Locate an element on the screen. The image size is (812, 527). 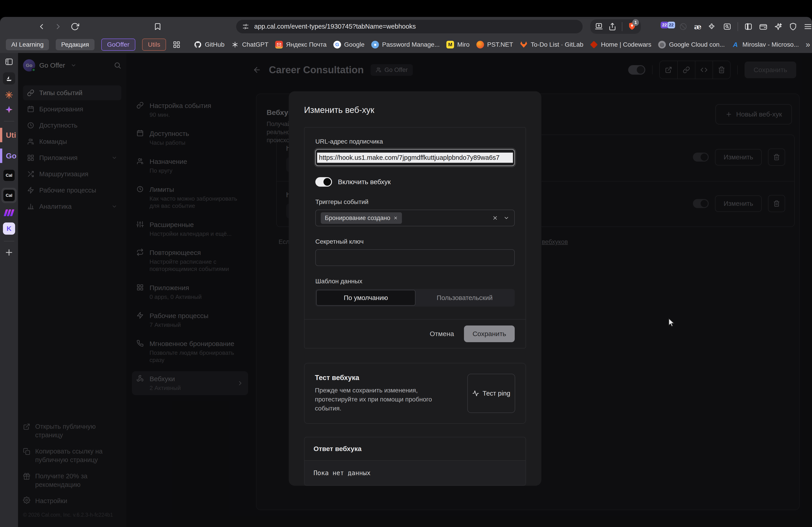
template-label: Шаблон данных is located at coordinates (415, 282).